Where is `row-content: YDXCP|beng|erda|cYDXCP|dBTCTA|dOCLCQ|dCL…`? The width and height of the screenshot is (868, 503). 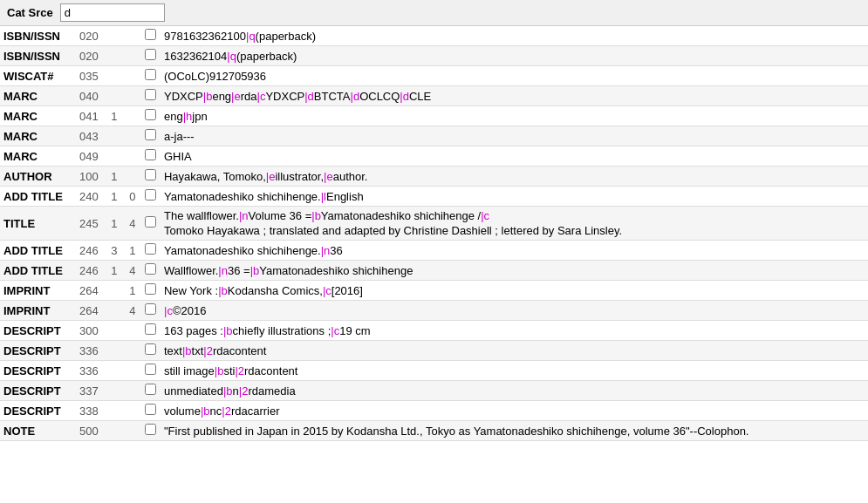
row-content: YDXCP|beng|erda|cYDXCP|dBTCTA|dOCLCQ|dCL… is located at coordinates (515, 96).